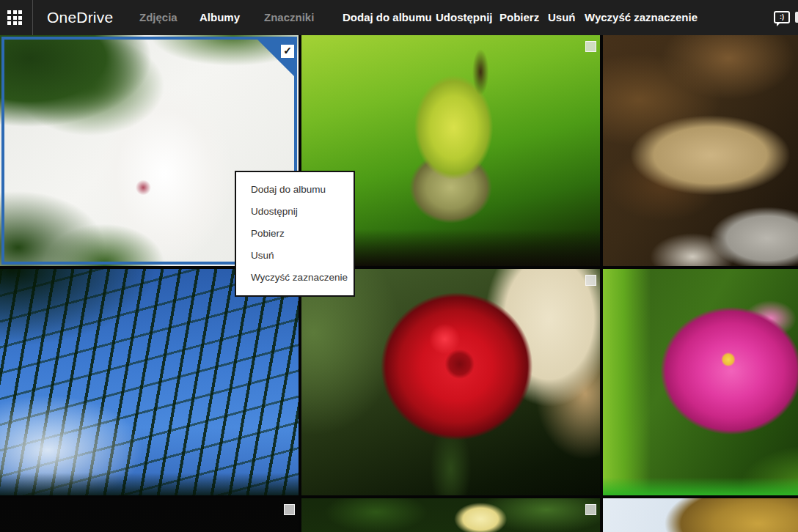 The image size is (798, 532). I want to click on action-share: Udostępnij, so click(464, 18).